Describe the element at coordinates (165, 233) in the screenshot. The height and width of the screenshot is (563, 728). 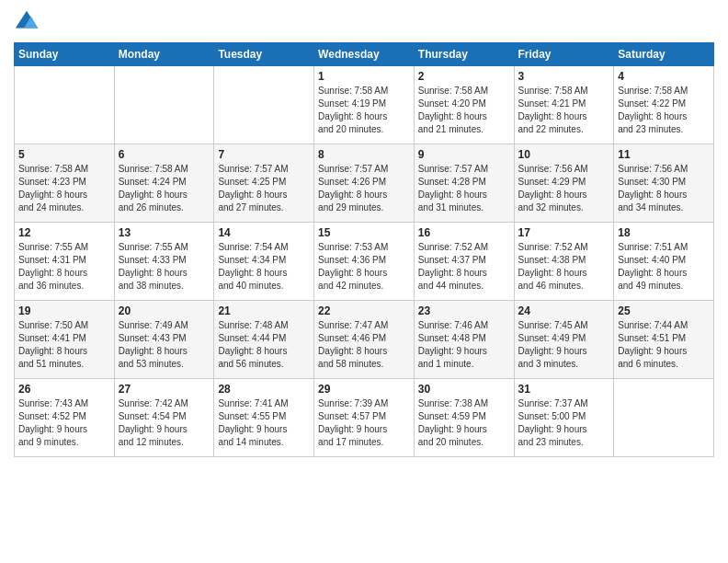
I see `day-number: 13` at that location.